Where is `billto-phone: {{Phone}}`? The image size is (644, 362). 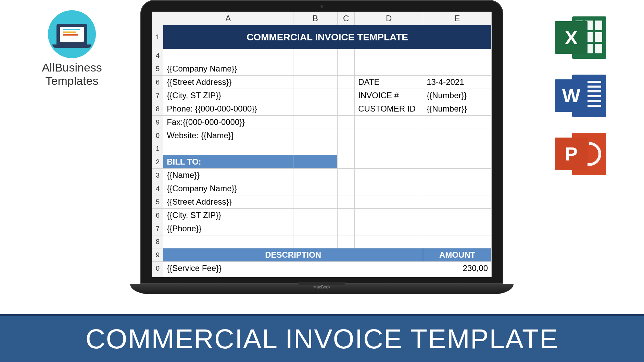 billto-phone: {{Phone}} is located at coordinates (228, 229).